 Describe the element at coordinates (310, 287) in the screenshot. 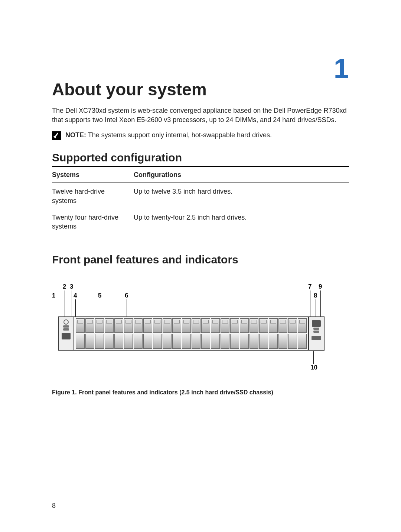

I see `callout-7: 7` at that location.